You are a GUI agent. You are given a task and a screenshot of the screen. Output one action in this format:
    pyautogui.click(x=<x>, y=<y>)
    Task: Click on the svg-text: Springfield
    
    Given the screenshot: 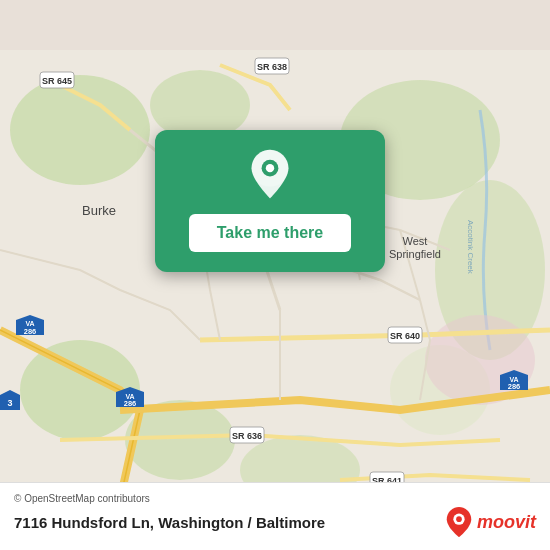 What is the action you would take?
    pyautogui.click(x=415, y=254)
    